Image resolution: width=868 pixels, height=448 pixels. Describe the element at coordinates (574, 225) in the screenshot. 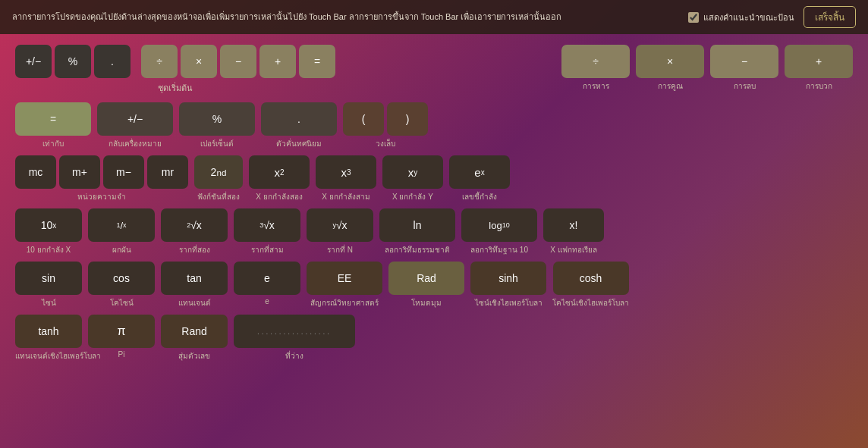

I see `xfact-face: x!` at that location.